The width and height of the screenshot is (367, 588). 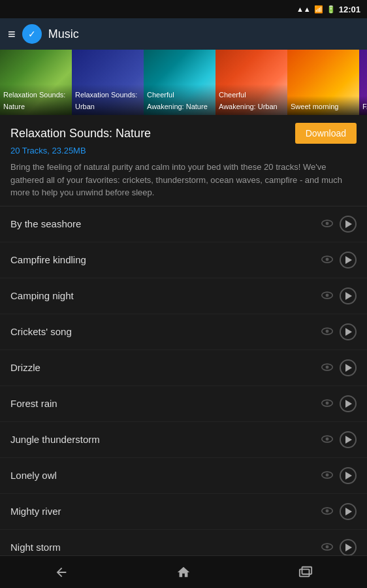 What do you see at coordinates (364, 106) in the screenshot?
I see `thumb-label: F...` at bounding box center [364, 106].